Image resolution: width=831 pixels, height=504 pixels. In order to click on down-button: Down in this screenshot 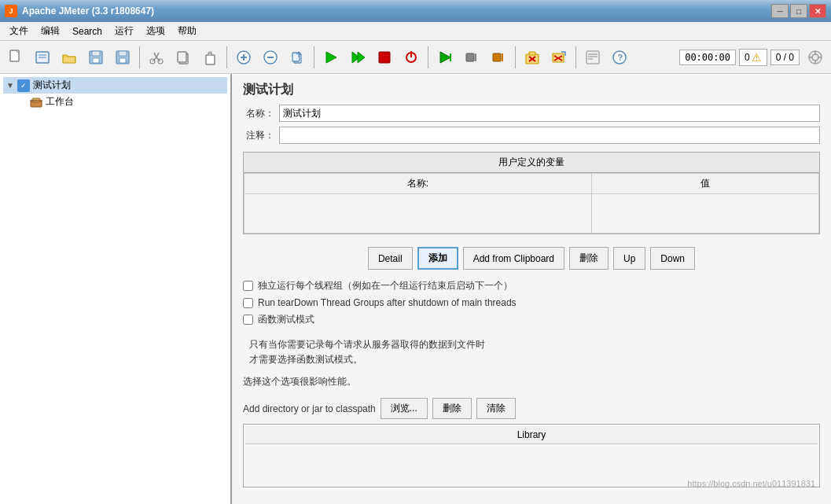, I will do `click(673, 258)`.